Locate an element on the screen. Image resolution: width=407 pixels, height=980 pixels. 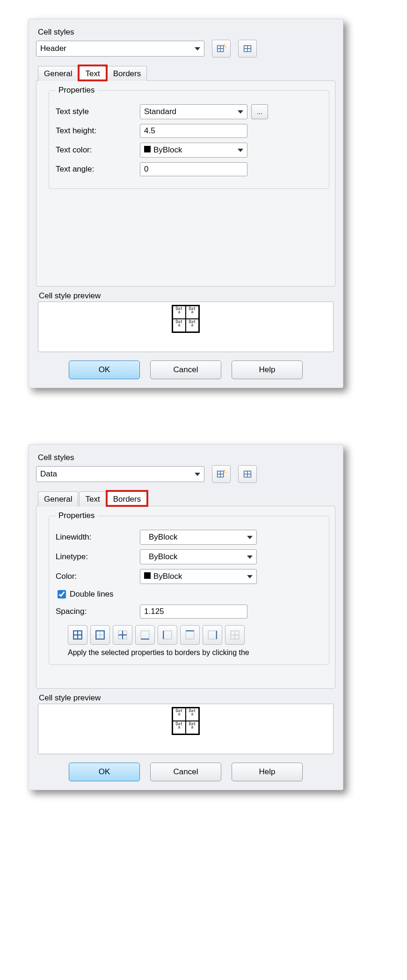
text-style-value: Standard is located at coordinates (160, 112).